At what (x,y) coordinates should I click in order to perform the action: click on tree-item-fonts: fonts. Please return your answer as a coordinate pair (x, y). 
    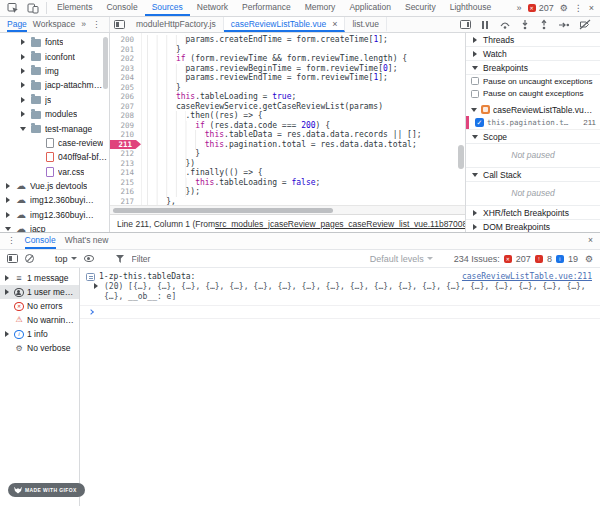
    Looking at the image, I should click on (54, 42).